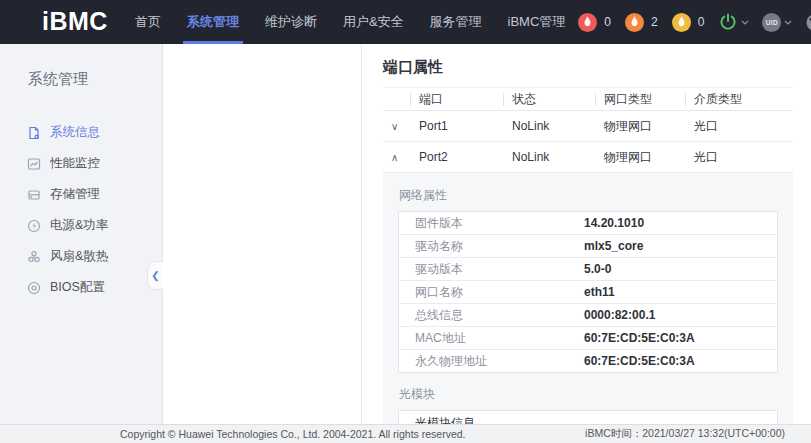 The height and width of the screenshot is (443, 811). I want to click on column-header-status: 状态, so click(549, 100).